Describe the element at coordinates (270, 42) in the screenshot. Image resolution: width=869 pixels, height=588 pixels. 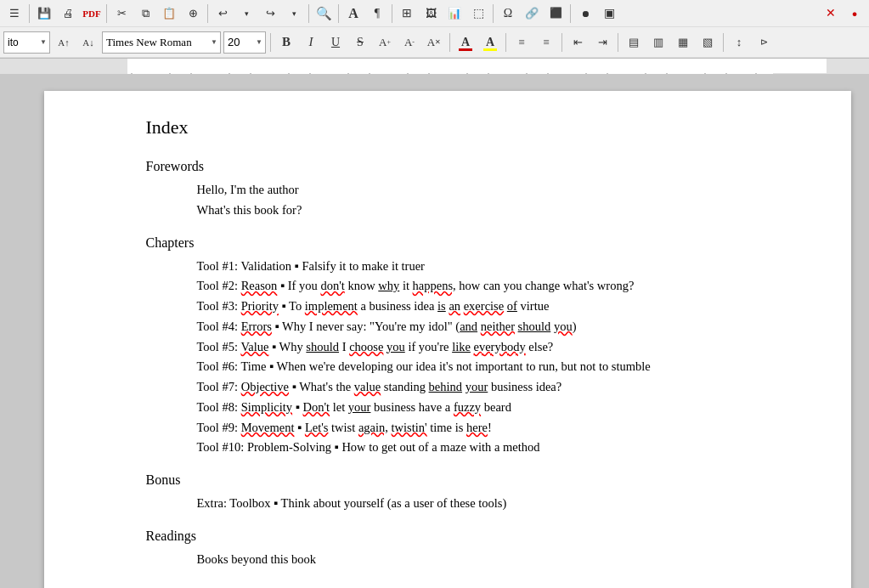
I see `sep-fmt1` at that location.